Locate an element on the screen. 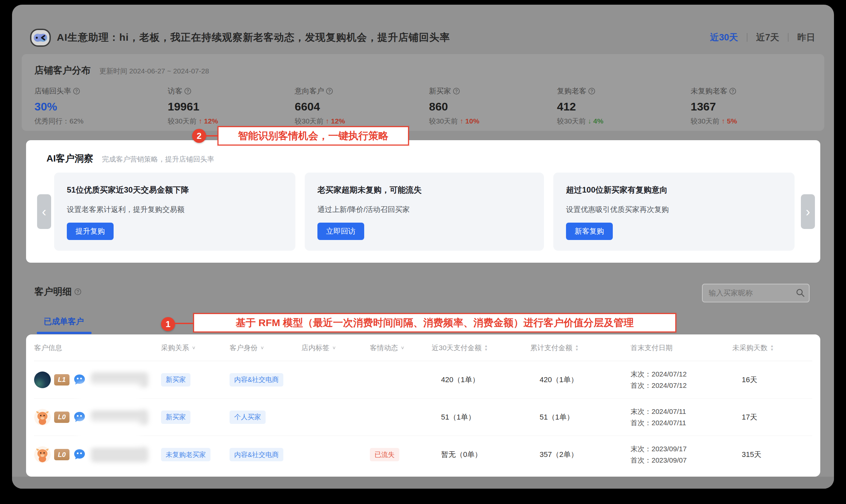 The height and width of the screenshot is (504, 846). ai-assistant-robot-icon is located at coordinates (40, 38).